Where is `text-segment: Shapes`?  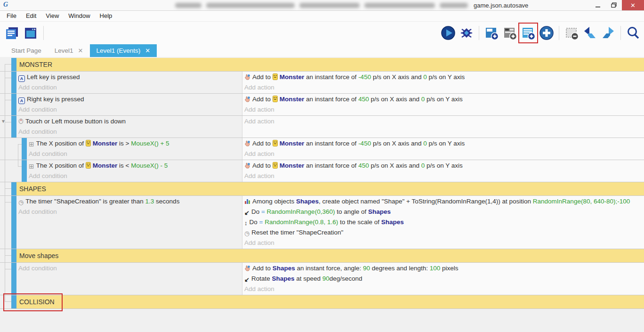
text-segment: Shapes is located at coordinates (283, 279).